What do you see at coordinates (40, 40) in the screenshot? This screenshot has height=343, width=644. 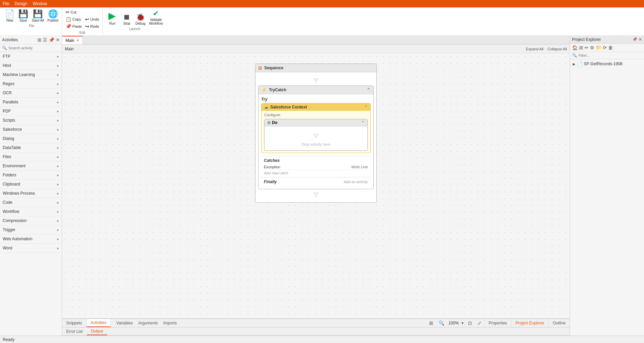 I see `grid-view-icon: ⊞` at bounding box center [40, 40].